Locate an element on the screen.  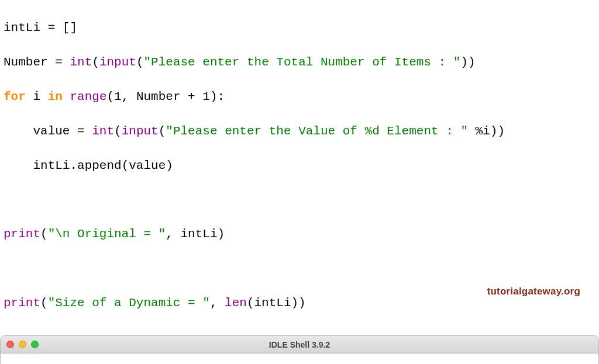
code-token: , is located at coordinates (218, 303).